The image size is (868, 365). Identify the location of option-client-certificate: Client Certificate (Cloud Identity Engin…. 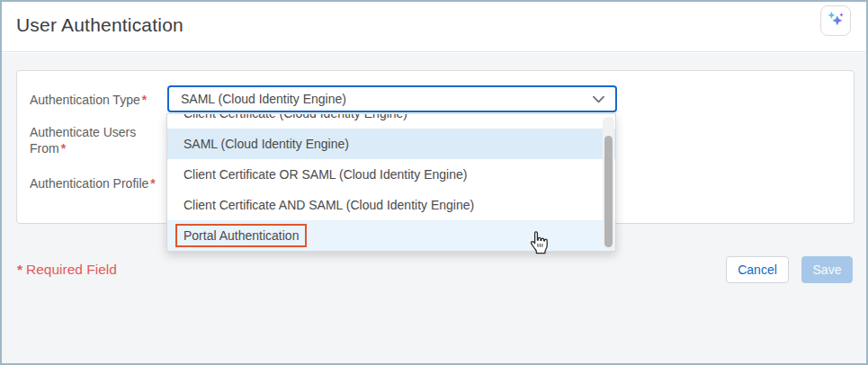
(391, 121).